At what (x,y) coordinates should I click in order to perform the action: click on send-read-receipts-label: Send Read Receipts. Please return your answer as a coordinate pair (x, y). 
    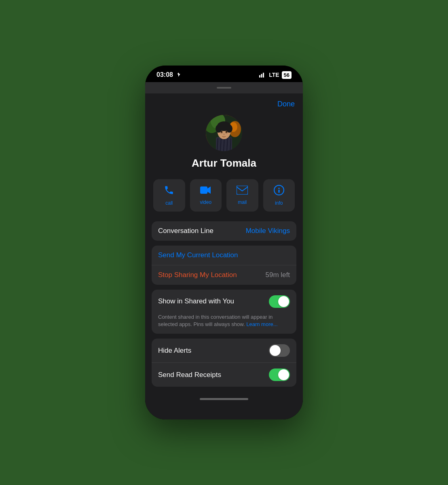
    Looking at the image, I should click on (190, 375).